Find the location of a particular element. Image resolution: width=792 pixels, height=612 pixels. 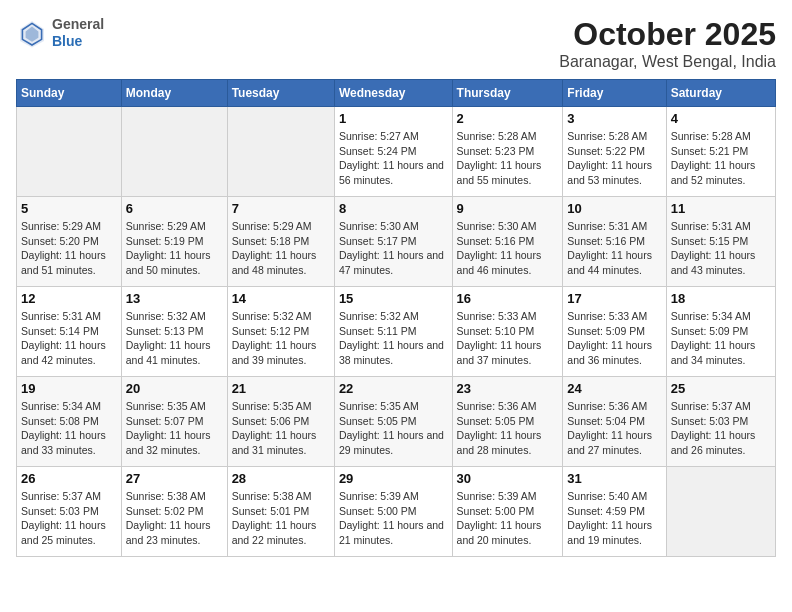

day-number: 18 is located at coordinates (721, 298).